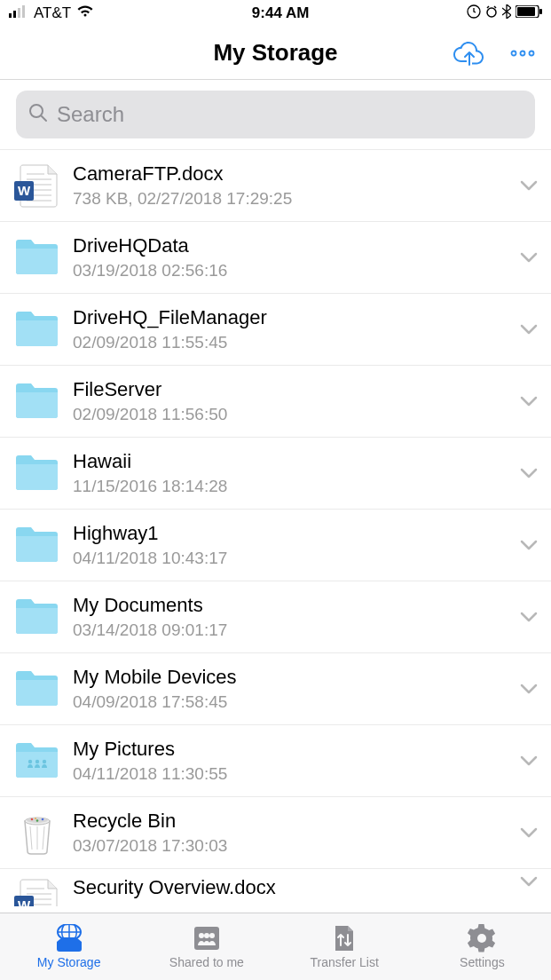 The width and height of the screenshot is (551, 980). Describe the element at coordinates (275, 330) in the screenshot. I see `list-item: DriveHQ_FileManager02/09/2018 11:55:45` at that location.